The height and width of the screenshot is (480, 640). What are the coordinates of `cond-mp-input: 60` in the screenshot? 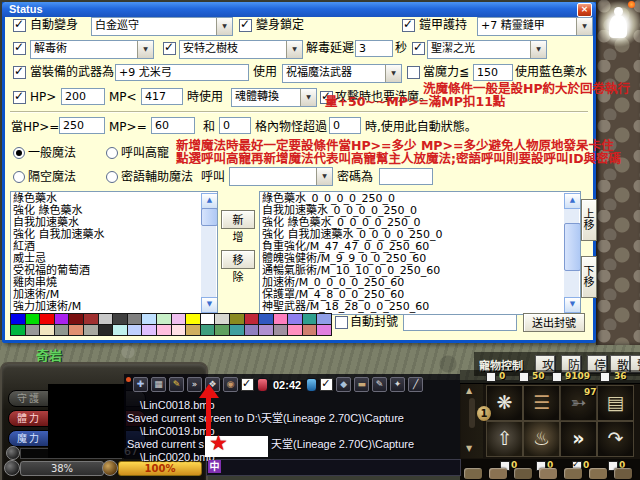 It's located at (173, 126).